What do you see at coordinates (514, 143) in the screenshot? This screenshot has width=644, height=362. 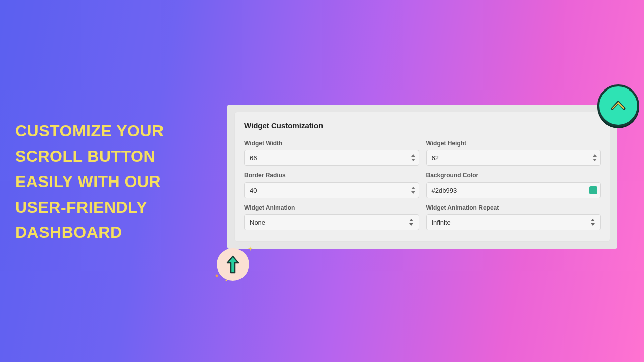 I see `label-widget-height: Widget Height` at bounding box center [514, 143].